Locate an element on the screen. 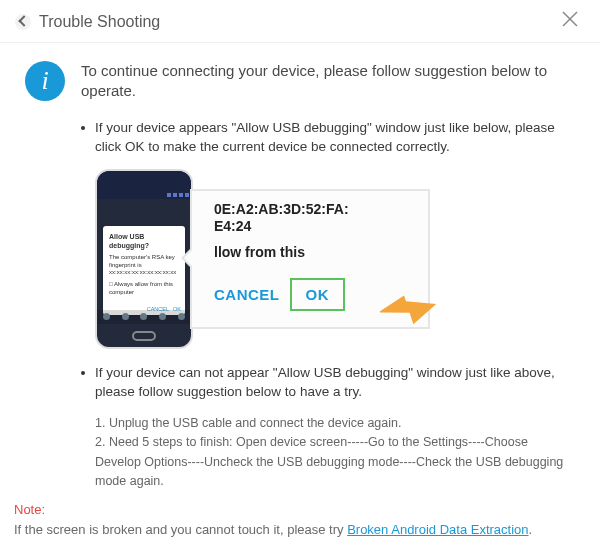 Image resolution: width=600 pixels, height=553 pixels. title-left: Trouble Shooting is located at coordinates (88, 22).